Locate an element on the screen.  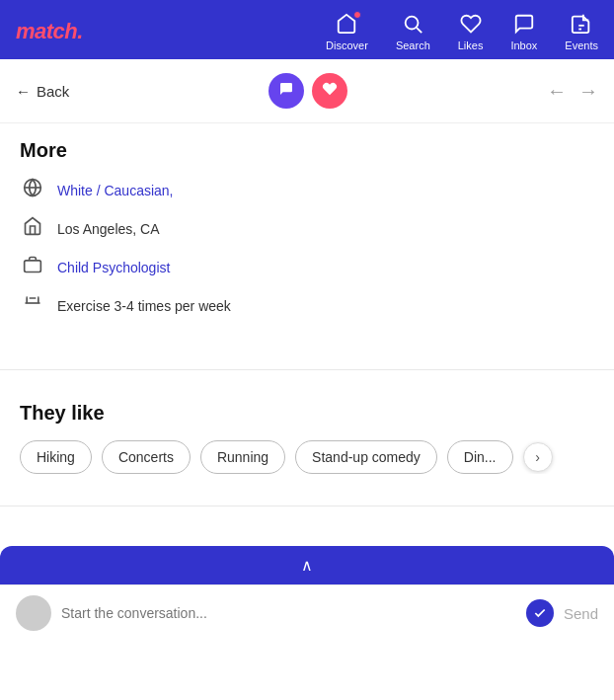
interest-standup: Stand-up comedy is located at coordinates (366, 457).